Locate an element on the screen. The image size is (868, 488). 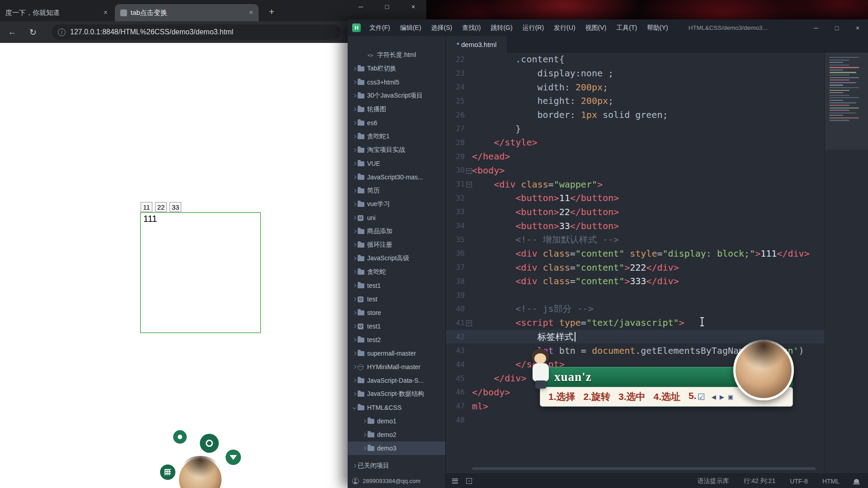
refresh-icon: ↻ is located at coordinates (33, 33).